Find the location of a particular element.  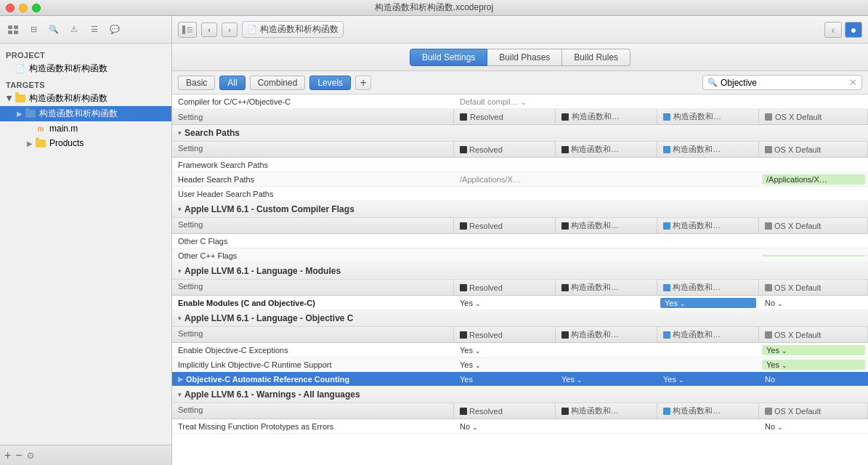

filter-item-btn: ⊙ is located at coordinates (31, 456).